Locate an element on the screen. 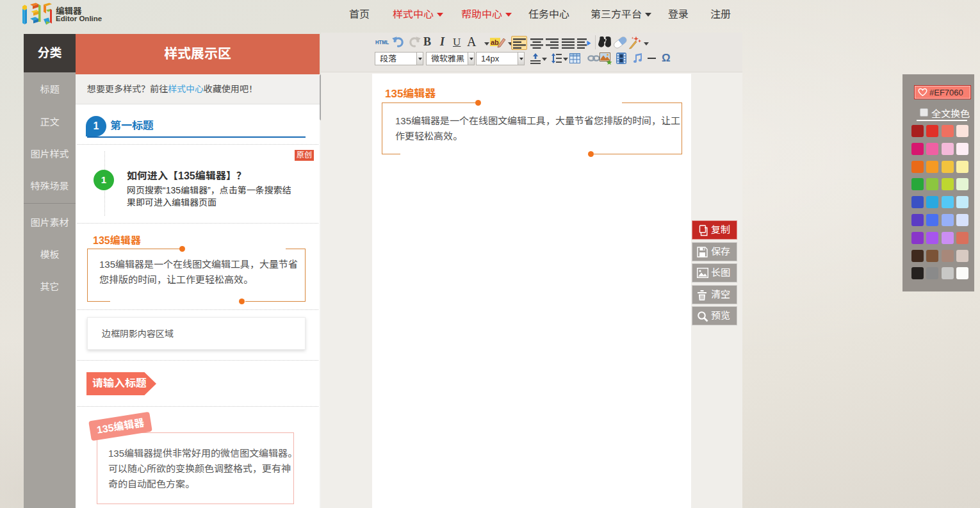 This screenshot has height=508, width=980. svg-text: ab is located at coordinates (494, 42).